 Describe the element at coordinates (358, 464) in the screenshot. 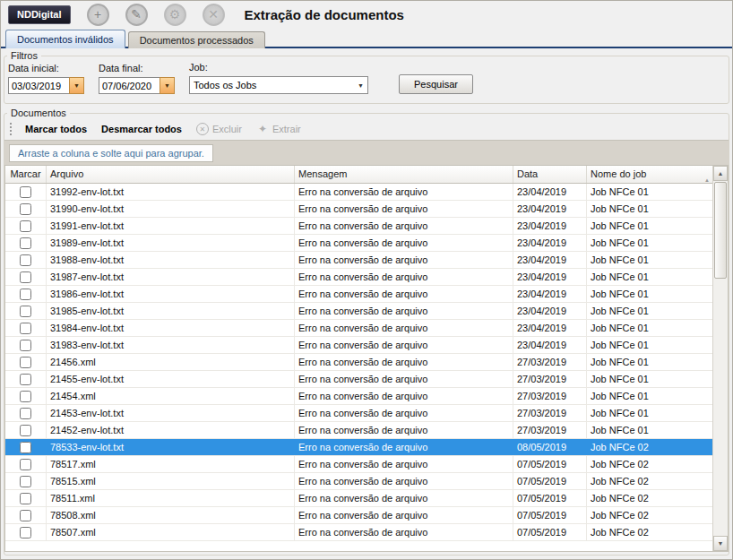

I see `table-row: 78517.xml Erro na conversão de arquivo 0…` at that location.